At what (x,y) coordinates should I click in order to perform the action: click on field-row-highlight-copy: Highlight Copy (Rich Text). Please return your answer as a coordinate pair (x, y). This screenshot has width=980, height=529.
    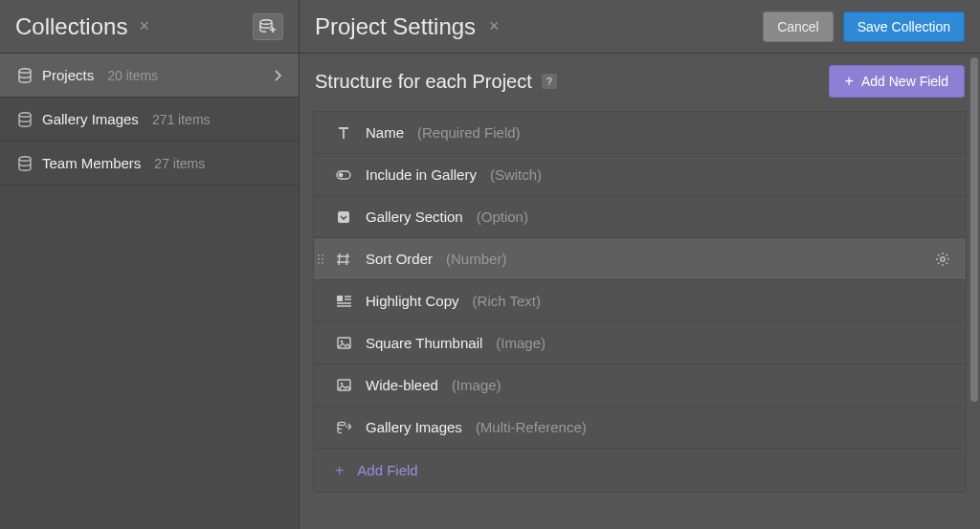
    Looking at the image, I should click on (639, 301).